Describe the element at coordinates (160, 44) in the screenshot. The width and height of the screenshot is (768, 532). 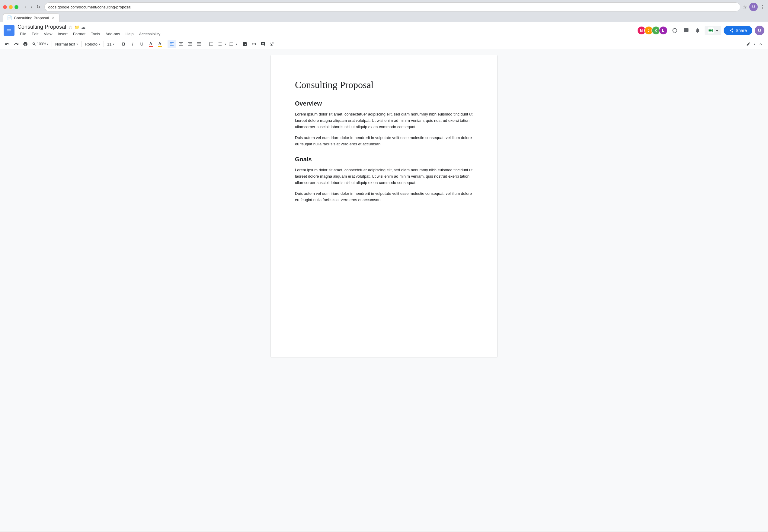
I see `highlight-btn-inner: A` at that location.